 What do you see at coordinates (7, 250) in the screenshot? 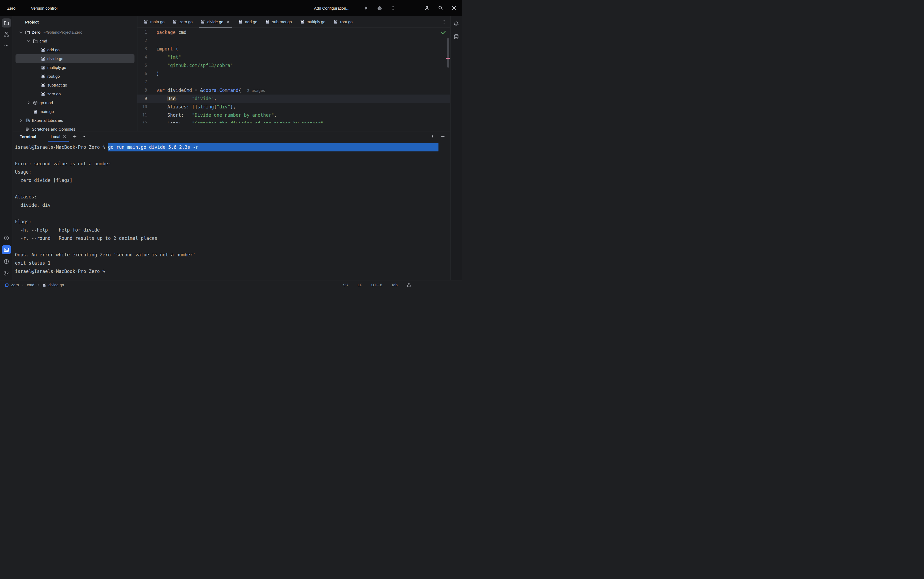
I see `terminal-tool-button` at bounding box center [7, 250].